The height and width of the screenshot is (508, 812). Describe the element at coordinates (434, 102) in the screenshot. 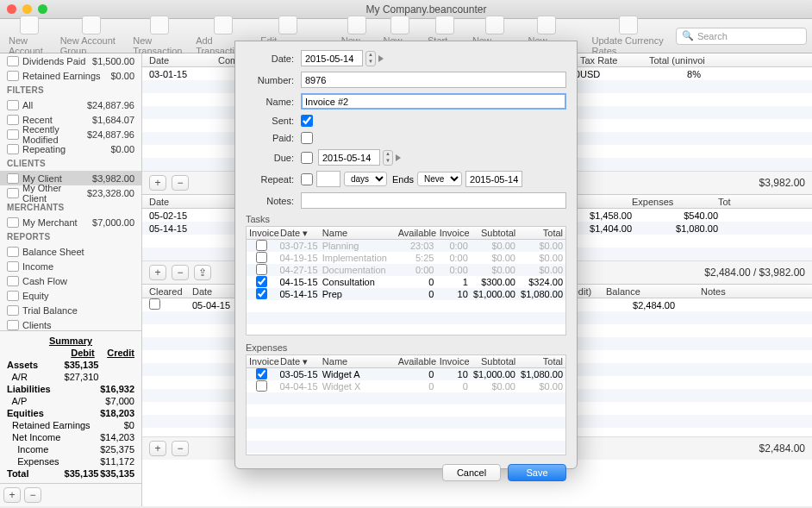

I see `name-field` at that location.